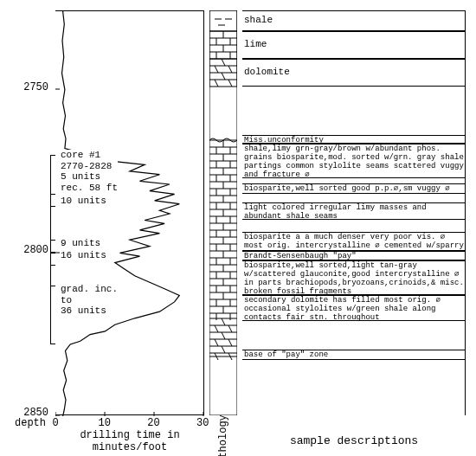 The width and height of the screenshot is (476, 456). I want to click on depth-tick-2850: 2850, so click(36, 413).